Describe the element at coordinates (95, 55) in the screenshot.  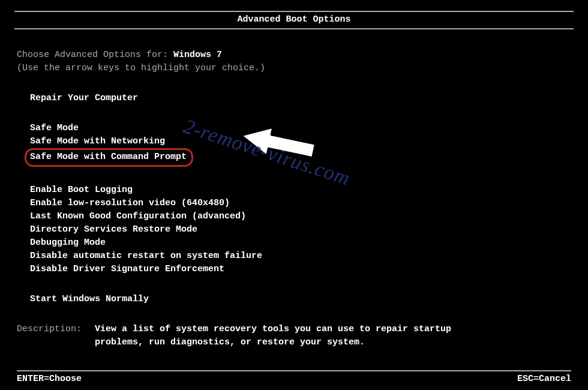
I see `intro-prefix: Choose Advanced Options for:` at that location.